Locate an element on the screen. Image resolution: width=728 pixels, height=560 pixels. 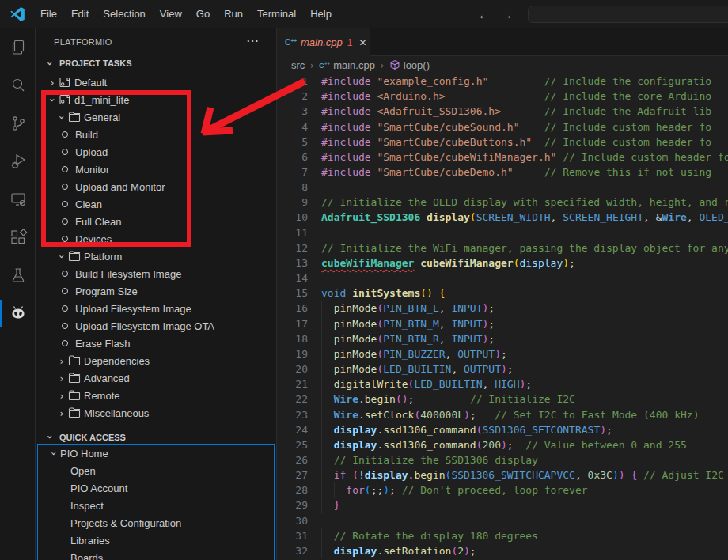
forward-arrow-icon: → is located at coordinates (506, 14).